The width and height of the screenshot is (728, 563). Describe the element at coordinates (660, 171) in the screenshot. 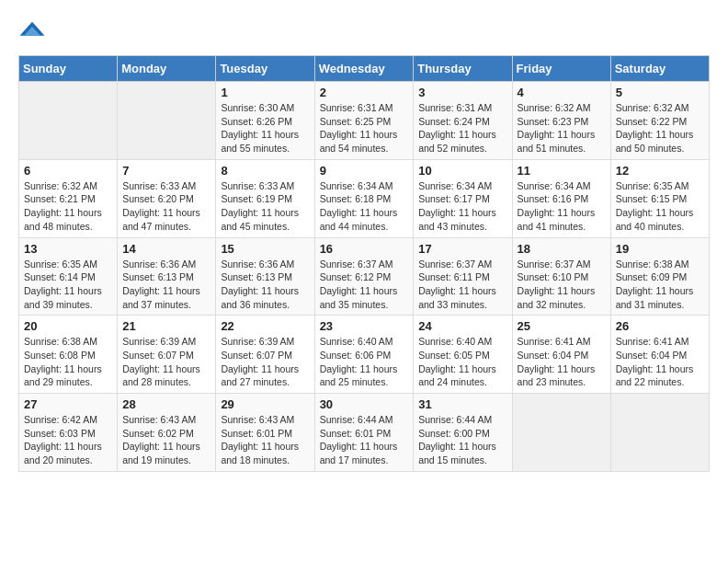

I see `day-number: 12` at that location.